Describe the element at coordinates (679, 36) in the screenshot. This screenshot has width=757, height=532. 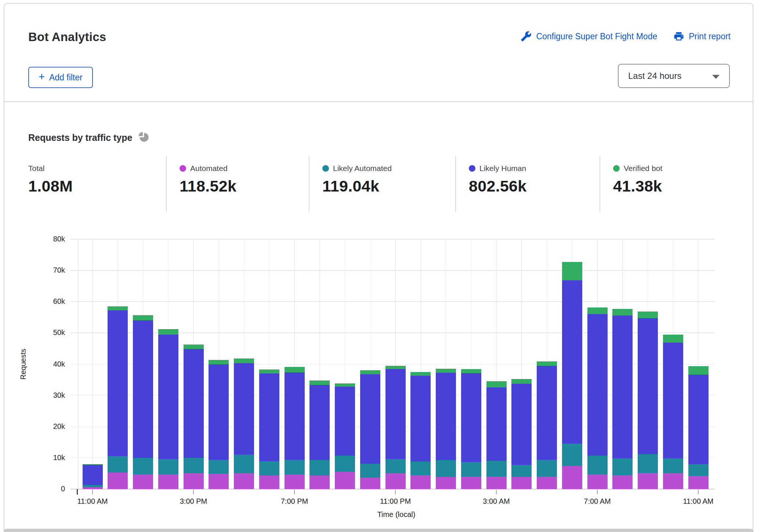
I see `printer-icon` at that location.